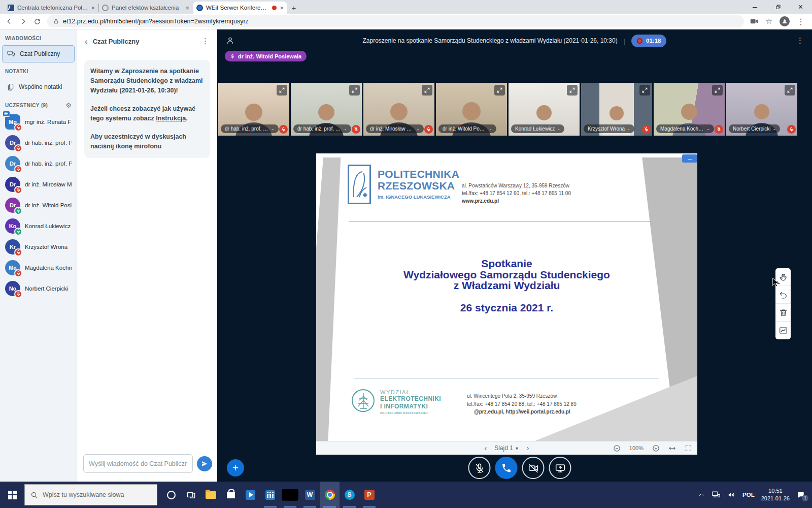 This screenshot has height=508, width=812. I want to click on participant-row: Mg mgr inż. Renata F…(Ty), so click(39, 122).